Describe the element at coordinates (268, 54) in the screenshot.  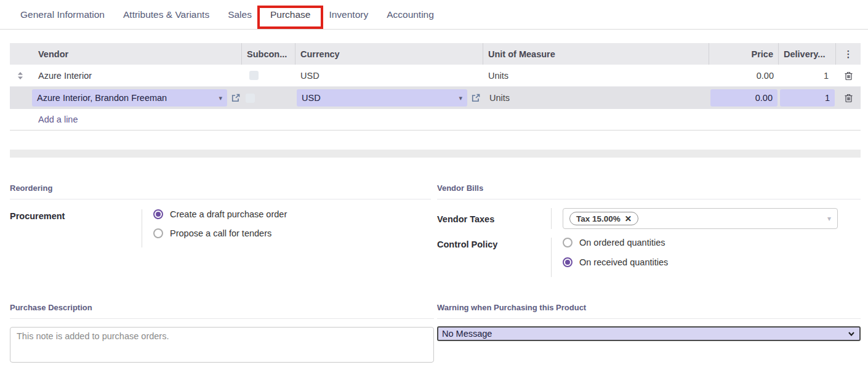
I see `column-header-subcontracted: Subcon...` at that location.